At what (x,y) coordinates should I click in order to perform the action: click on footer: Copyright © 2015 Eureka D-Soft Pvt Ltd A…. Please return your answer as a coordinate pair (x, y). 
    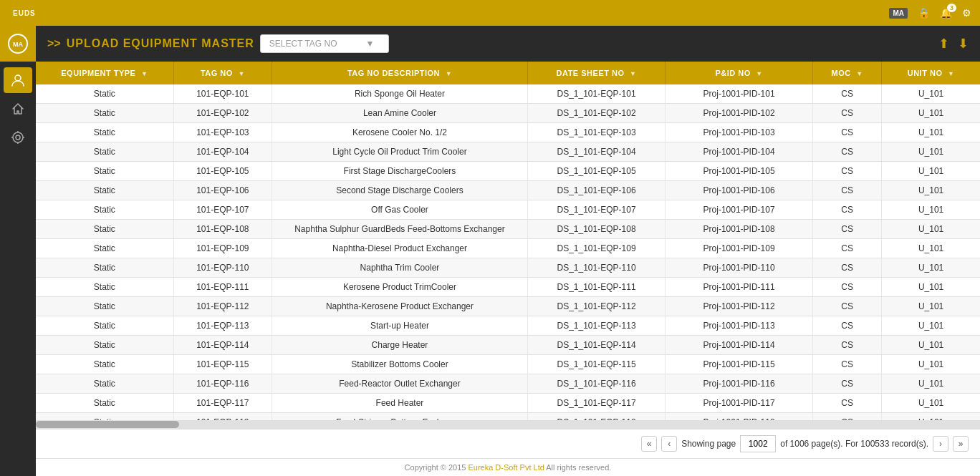
    Looking at the image, I should click on (508, 467).